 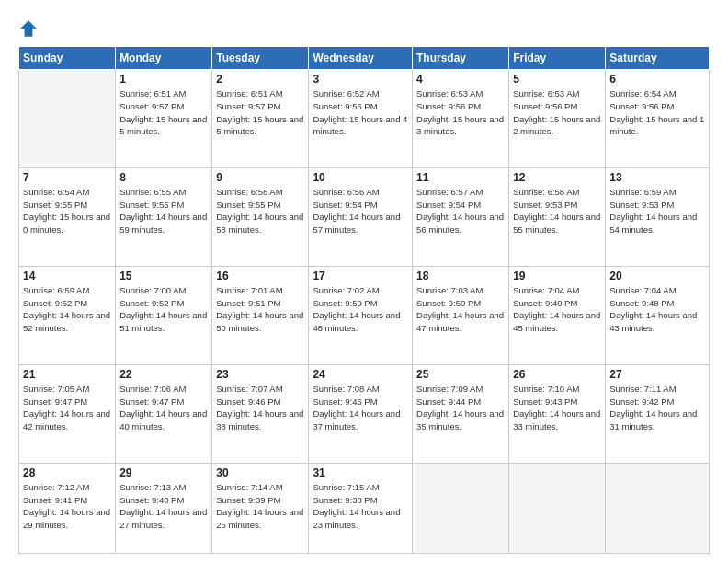 I want to click on day-info: Sunrise: 6:55 AMSunset: 9:55 PMDaylight:…, so click(x=164, y=212).